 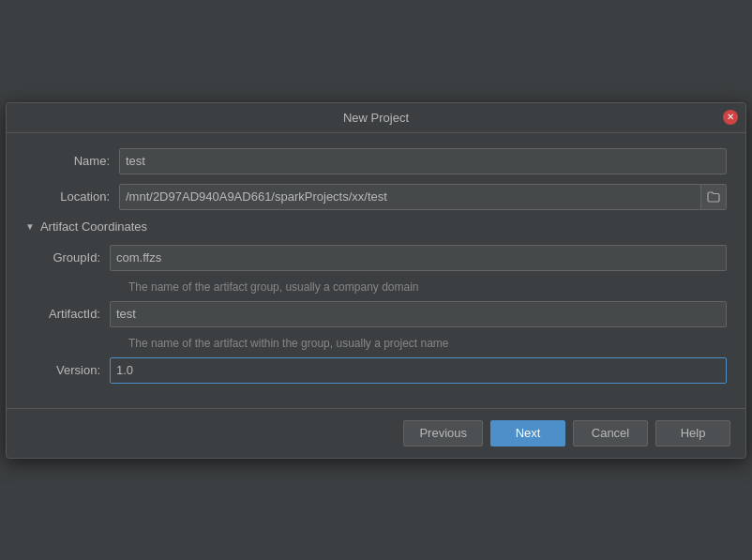 What do you see at coordinates (381, 371) in the screenshot?
I see `version-row: Version:` at bounding box center [381, 371].